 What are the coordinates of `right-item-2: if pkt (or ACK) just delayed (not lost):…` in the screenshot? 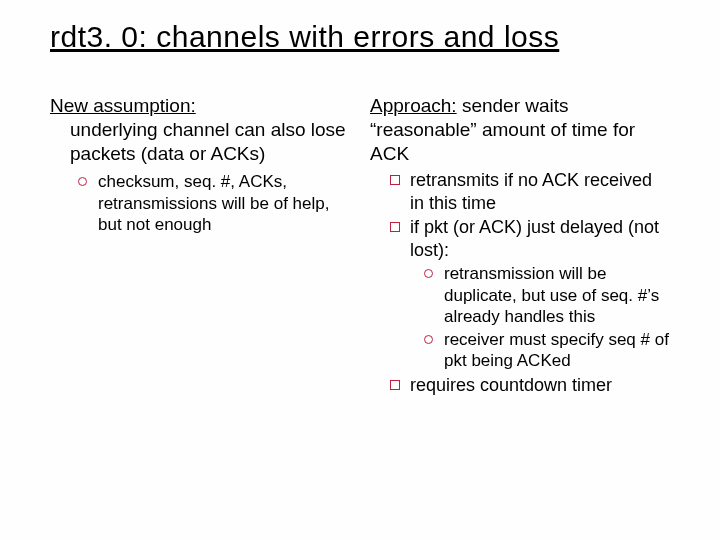 It's located at (530, 294).